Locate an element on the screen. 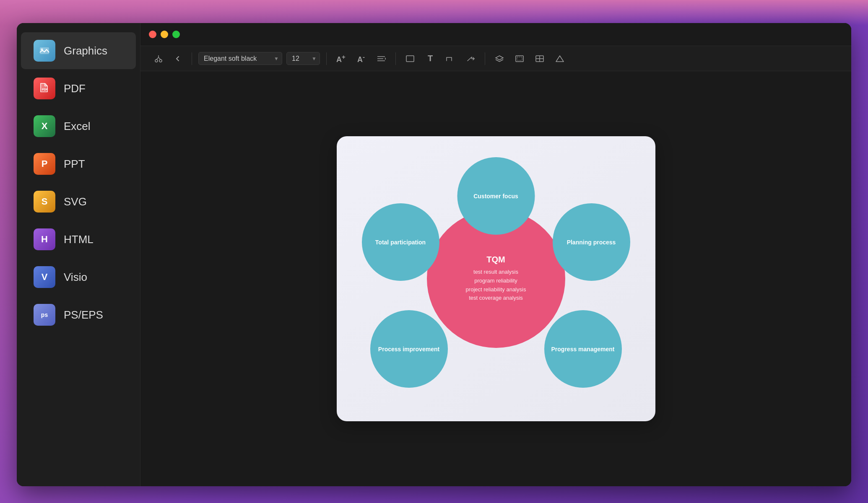  text-icon: T is located at coordinates (430, 59).